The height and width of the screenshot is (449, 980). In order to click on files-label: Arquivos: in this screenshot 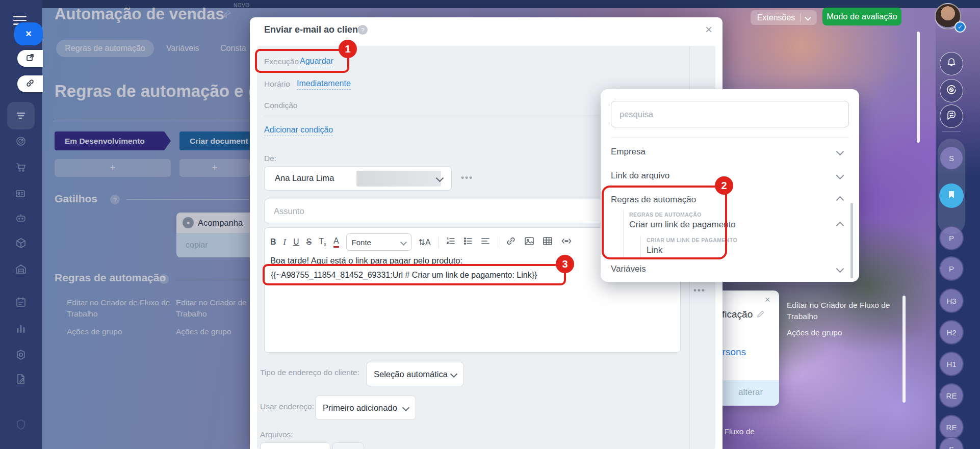, I will do `click(276, 435)`.